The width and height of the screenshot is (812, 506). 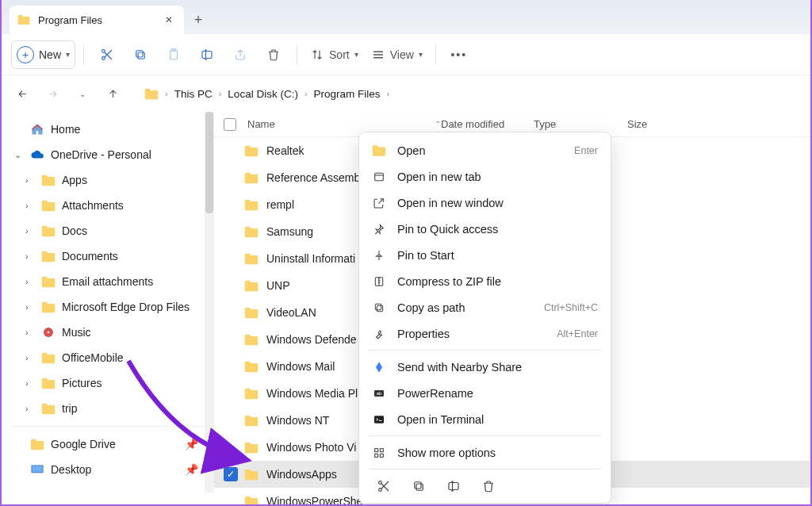 What do you see at coordinates (339, 55) in the screenshot?
I see `sort-label: Sort` at bounding box center [339, 55].